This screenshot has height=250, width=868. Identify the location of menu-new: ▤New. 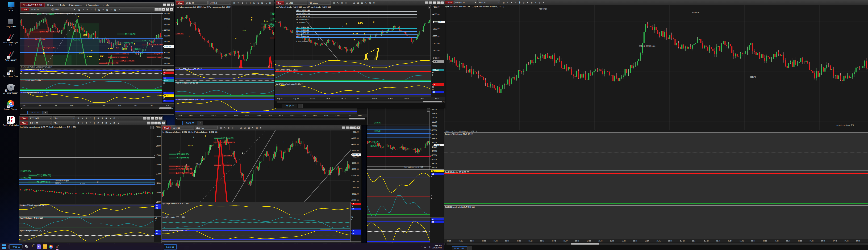
(50, 5).